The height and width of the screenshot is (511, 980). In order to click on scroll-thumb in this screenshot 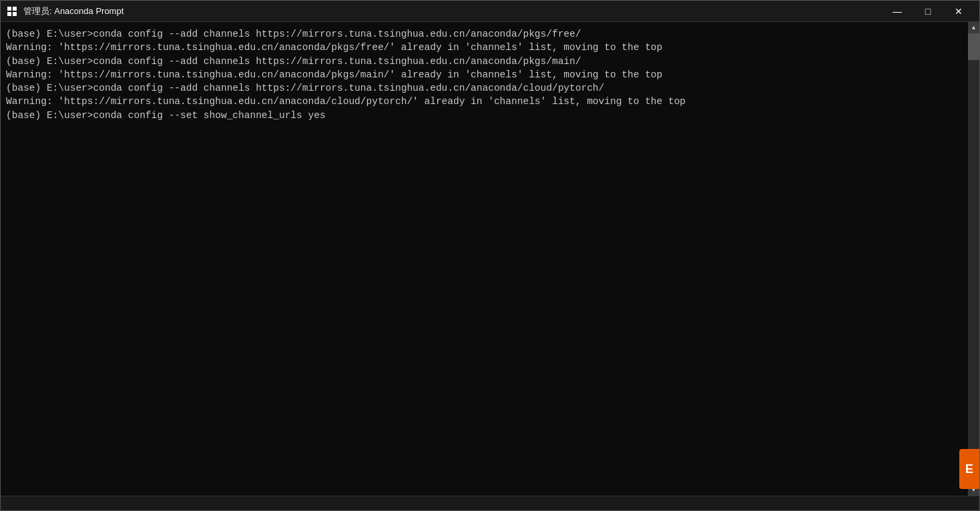, I will do `click(973, 47)`.